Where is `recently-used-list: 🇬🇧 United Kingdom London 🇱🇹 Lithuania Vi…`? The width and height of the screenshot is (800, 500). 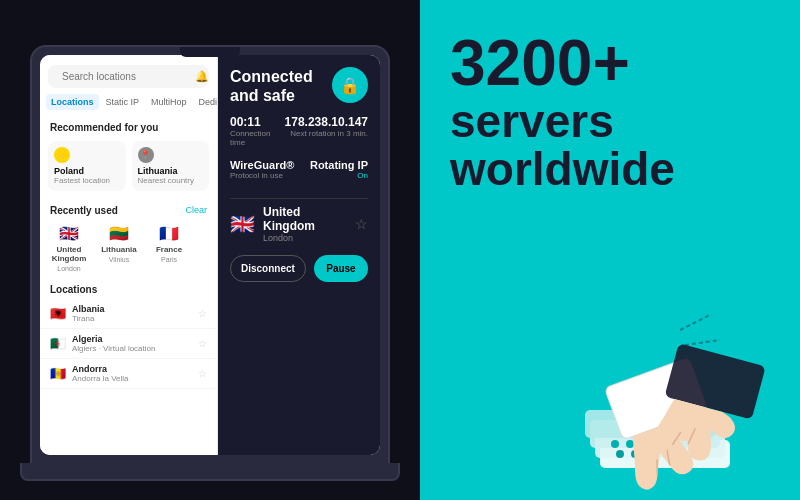 recently-used-list: 🇬🇧 United Kingdom London 🇱🇹 Lithuania Vi… is located at coordinates (128, 250).